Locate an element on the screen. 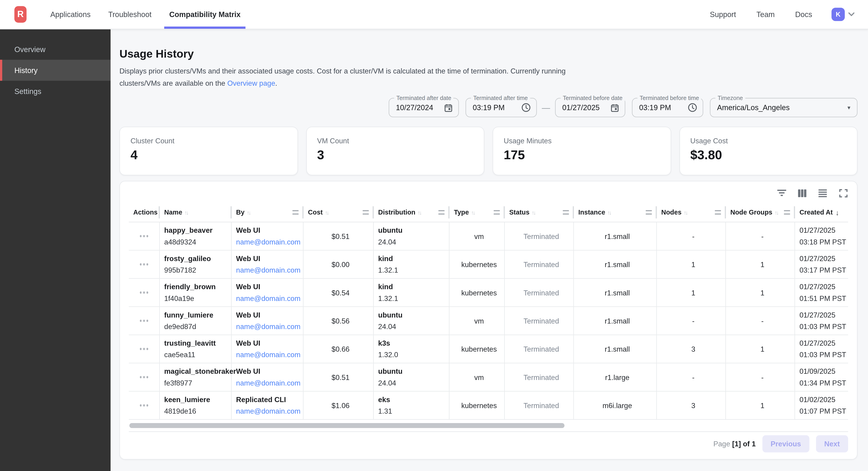 This screenshot has height=471, width=868. cell-actions is located at coordinates (144, 321).